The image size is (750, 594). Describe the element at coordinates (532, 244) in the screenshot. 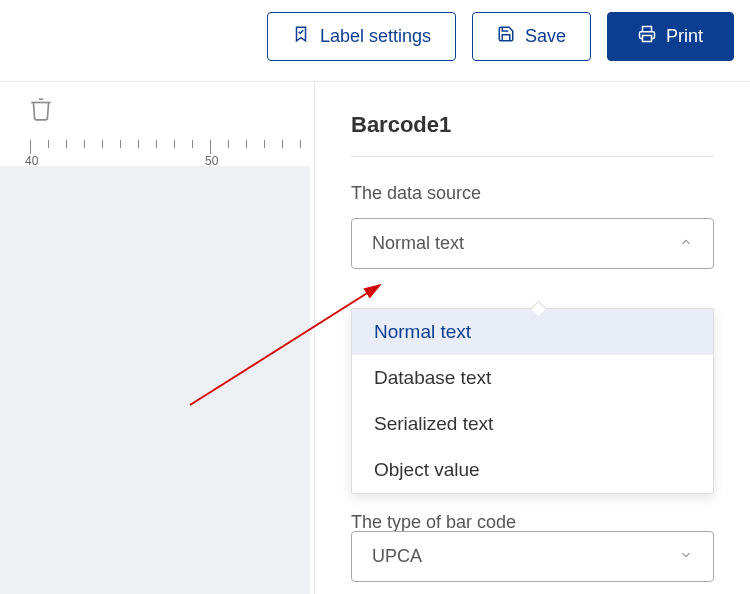

I see `data-source-select: Normal text` at that location.